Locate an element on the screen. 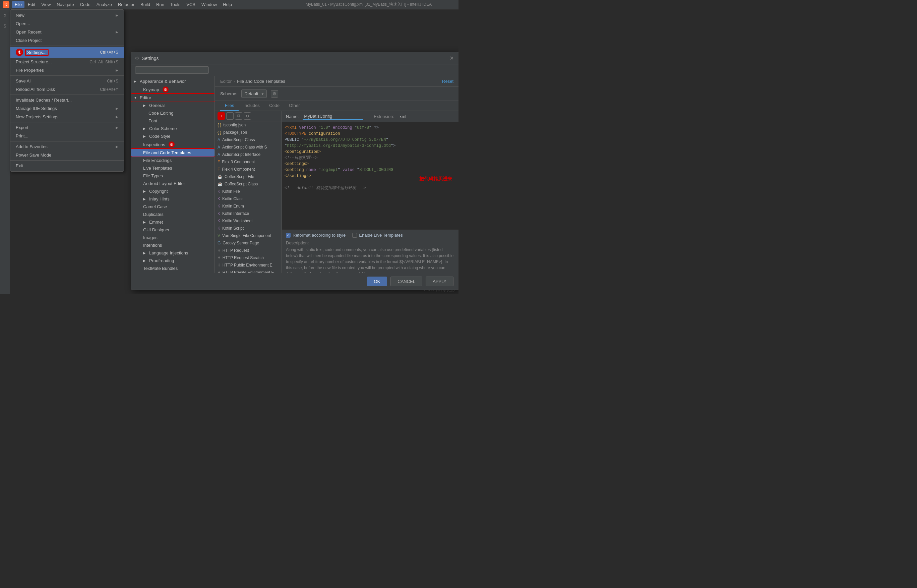 This screenshot has height=588, width=917. file-item-coffee-file: ☕ CoffeeScript File is located at coordinates (248, 176).